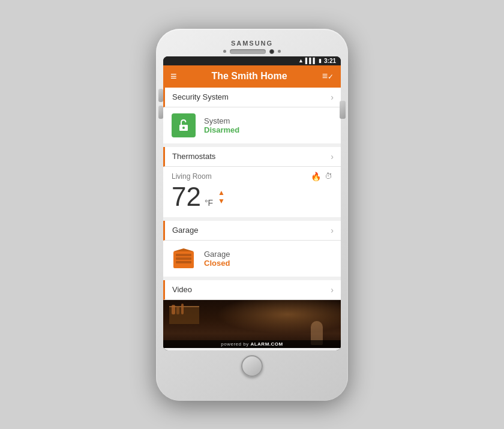 The height and width of the screenshot is (429, 504). I want to click on microphone-icon, so click(224, 52).